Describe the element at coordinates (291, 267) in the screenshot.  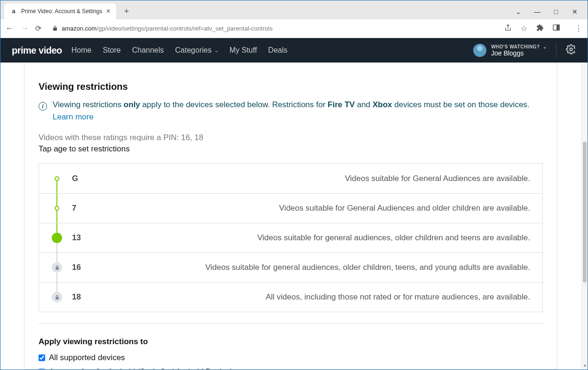
I see `age-row-16: 16 Videos suitable for general audiences…` at that location.